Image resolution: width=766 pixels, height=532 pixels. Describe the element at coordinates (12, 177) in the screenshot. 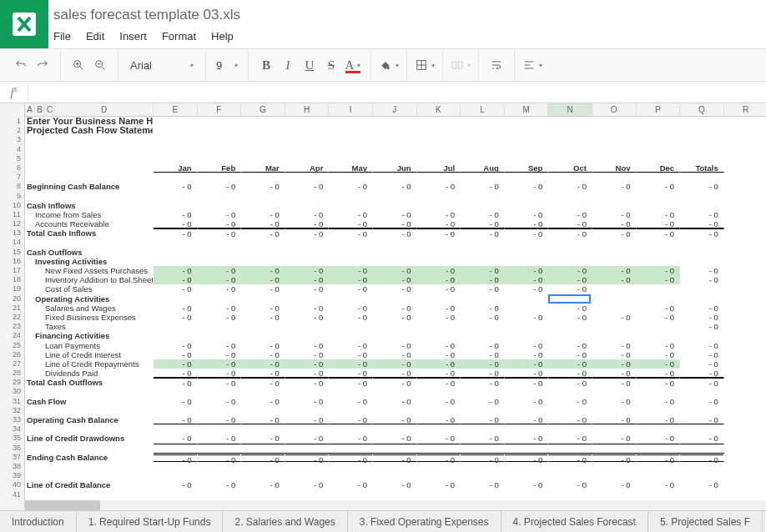

I see `row-header-7: 7` at that location.